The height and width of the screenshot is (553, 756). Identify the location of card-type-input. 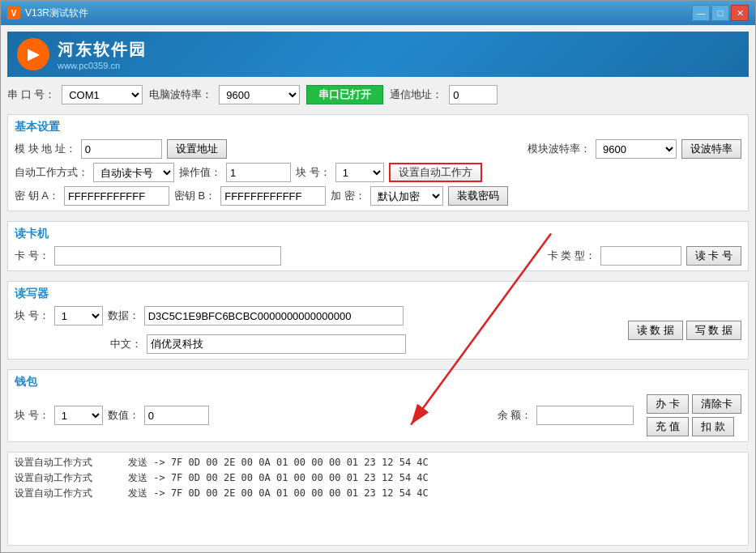
(641, 256).